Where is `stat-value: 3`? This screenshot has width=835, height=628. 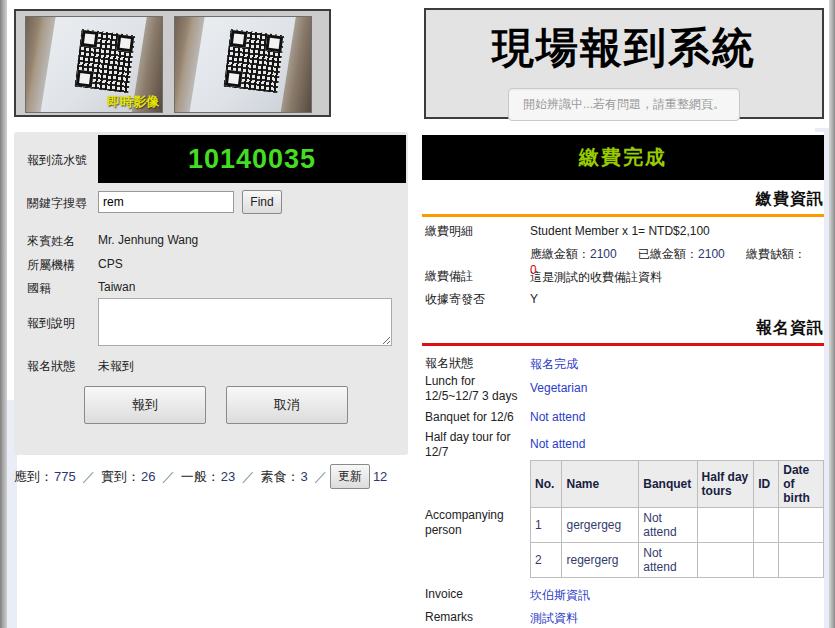
stat-value: 3 is located at coordinates (304, 476).